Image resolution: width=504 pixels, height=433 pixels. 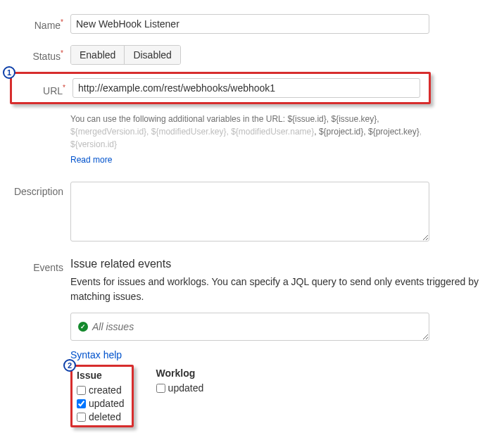 I want to click on worklog-updated-checkbox: updated, so click(x=180, y=388).